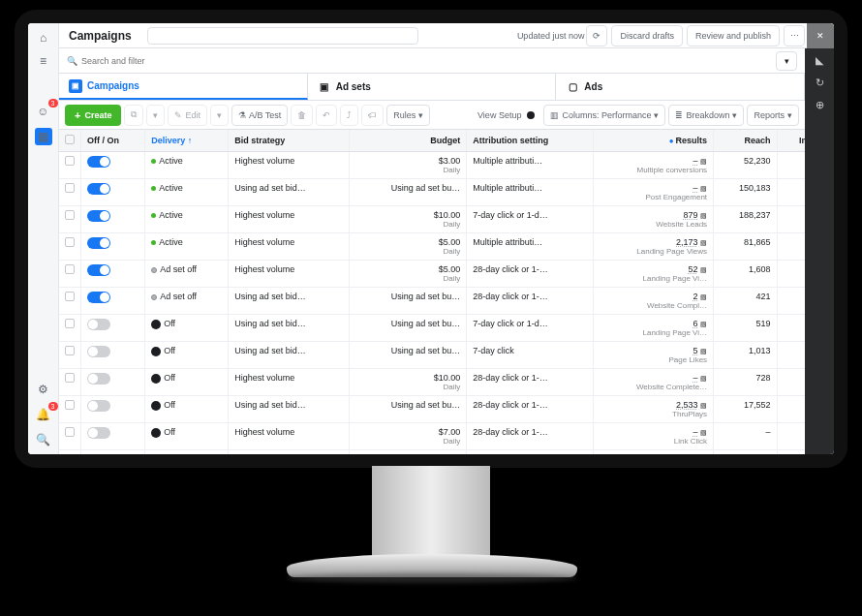 The image size is (862, 616). What do you see at coordinates (819, 105) in the screenshot?
I see `expand-icon: ⊕` at bounding box center [819, 105].